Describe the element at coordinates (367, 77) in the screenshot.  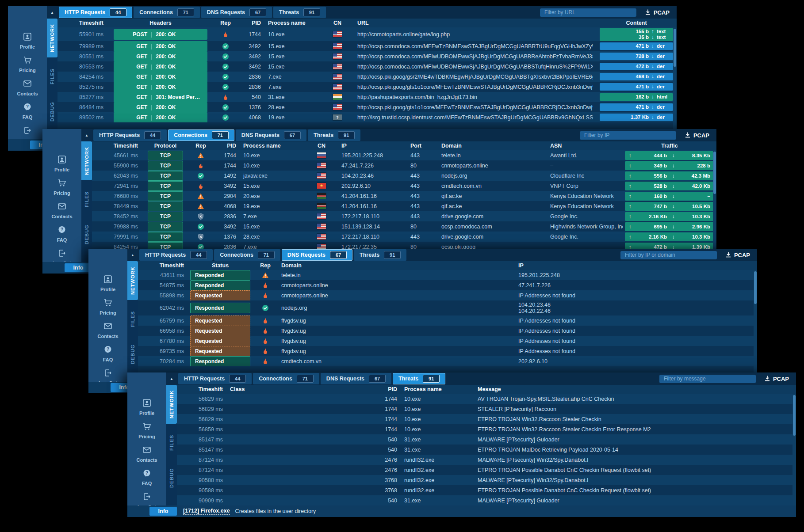
I see `table-row: 84254 msGET|200: OK28367.exehttp://ocsp.…` at that location.